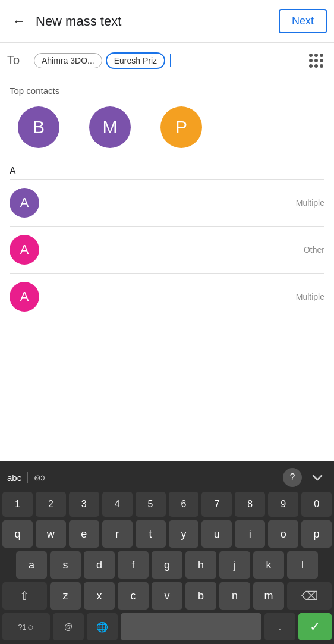 Image resolution: width=334 pixels, height=644 pixels. What do you see at coordinates (110, 127) in the screenshot?
I see `top-contact-M: M` at bounding box center [110, 127].